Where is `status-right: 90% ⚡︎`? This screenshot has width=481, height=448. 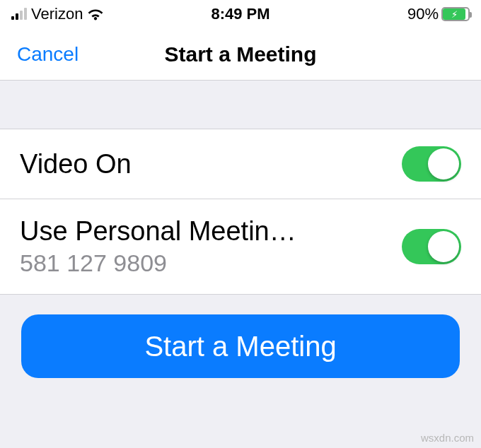 status-right: 90% ⚡︎ is located at coordinates (439, 14).